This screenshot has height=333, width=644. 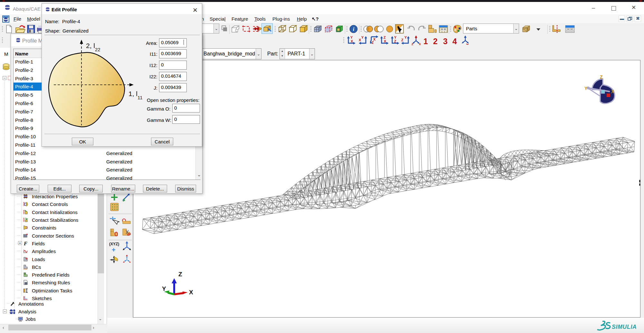 What do you see at coordinates (140, 97) in the screenshot?
I see `svg-text: 11` at bounding box center [140, 97].